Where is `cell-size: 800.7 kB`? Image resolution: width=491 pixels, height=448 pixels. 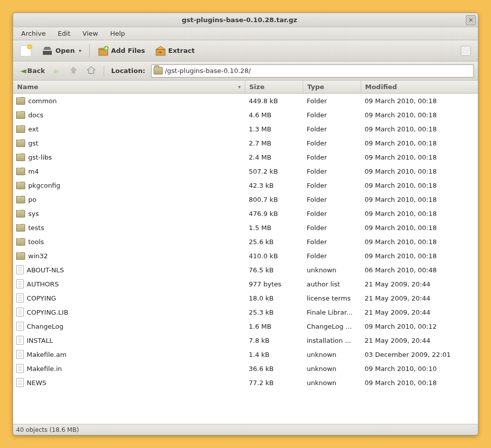 cell-size: 800.7 kB is located at coordinates (274, 199).